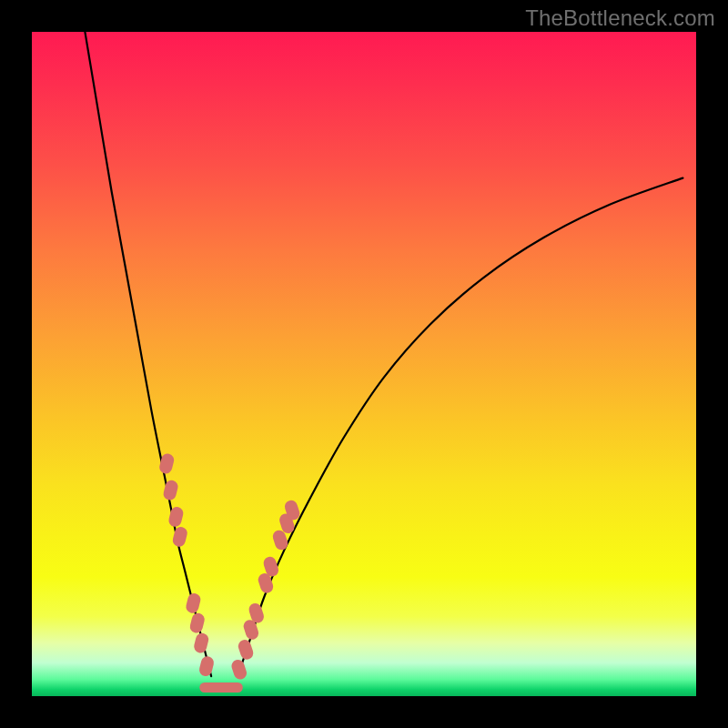 Image resolution: width=728 pixels, height=728 pixels. I want to click on dot-layer, so click(229, 570).